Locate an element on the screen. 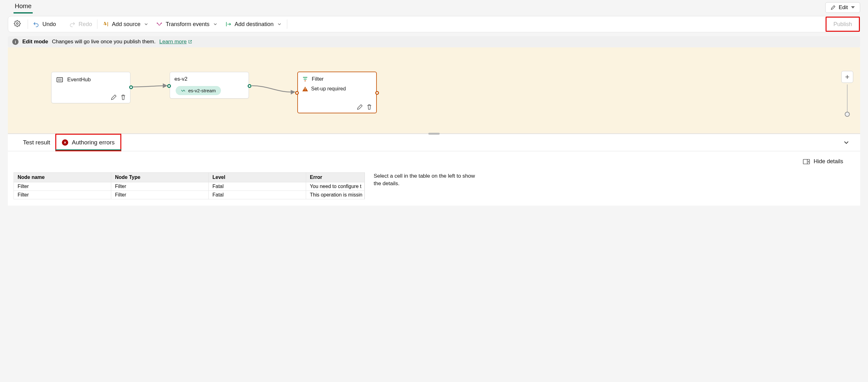 The width and height of the screenshot is (868, 382). undo-button: Undo is located at coordinates (44, 24).